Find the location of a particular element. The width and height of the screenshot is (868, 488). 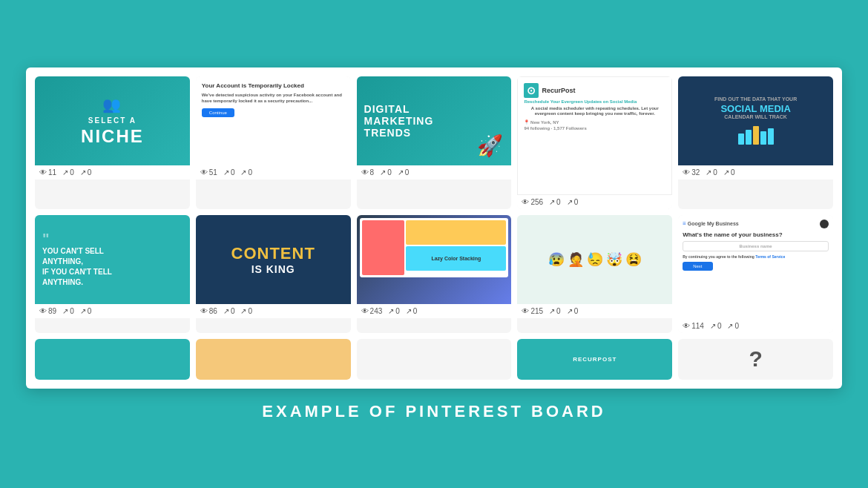

pin-stats-quote: 👁 89 ↗ 0 ↗ 0 is located at coordinates (113, 311).